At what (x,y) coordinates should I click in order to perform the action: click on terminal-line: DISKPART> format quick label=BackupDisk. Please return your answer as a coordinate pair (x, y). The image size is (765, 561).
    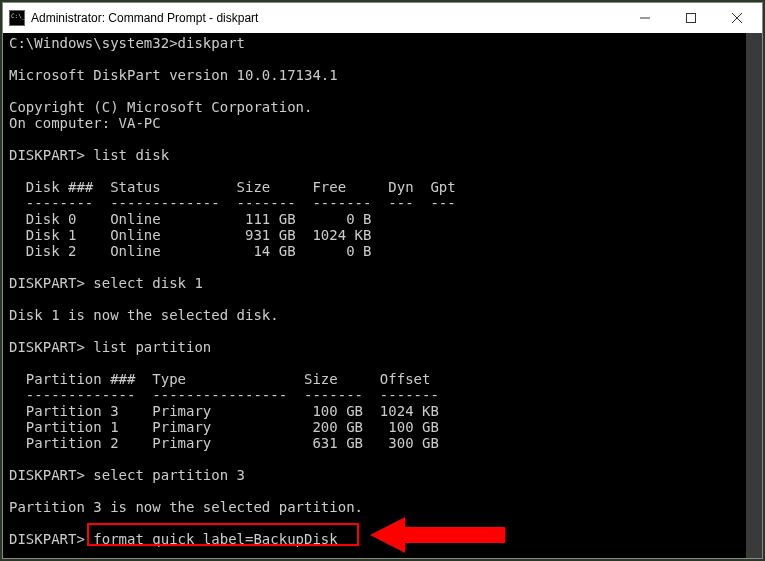
    Looking at the image, I should click on (382, 539).